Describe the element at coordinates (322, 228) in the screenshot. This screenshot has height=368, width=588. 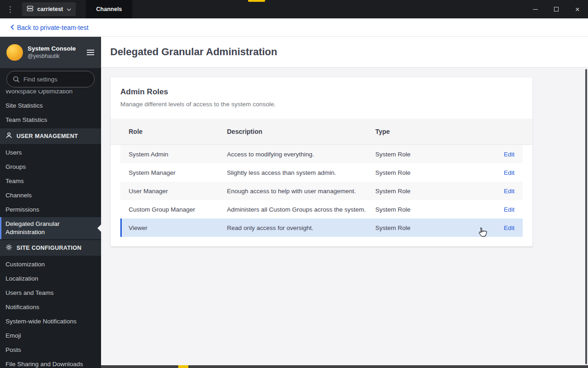
I see `table-row-highlighted: Viewer Read only access for oversight. S…` at that location.